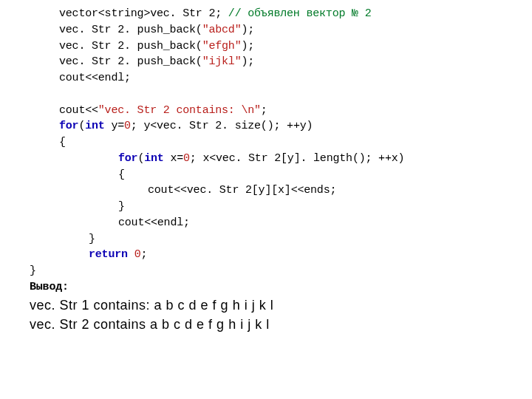 The width and height of the screenshot is (532, 399). What do you see at coordinates (222, 126) in the screenshot?
I see `code-text: ; y<vec. Str 2. size(); ++y)` at bounding box center [222, 126].